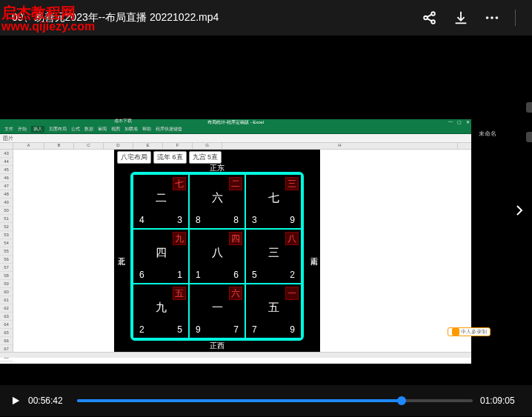 This screenshot has width=532, height=417. Describe the element at coordinates (170, 157) in the screenshot. I see `btn-liunian: 流年 6直` at that location.